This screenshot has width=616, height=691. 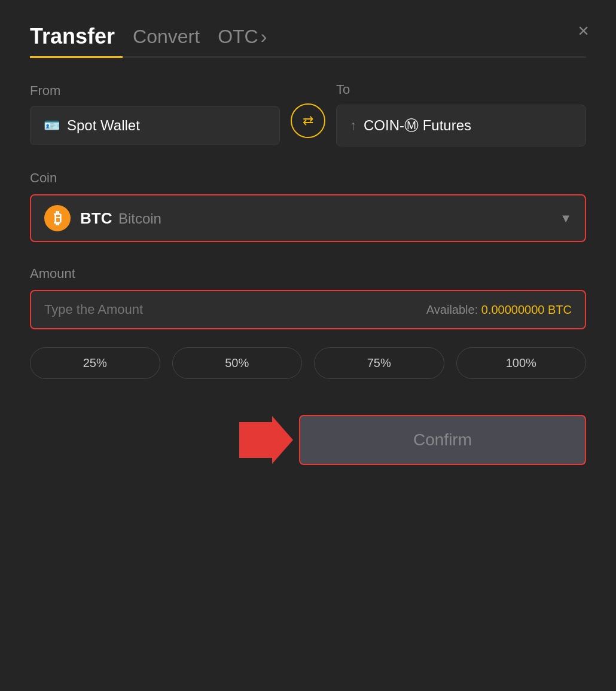 I want to click on wallet-icon: 🪪, so click(x=51, y=126).